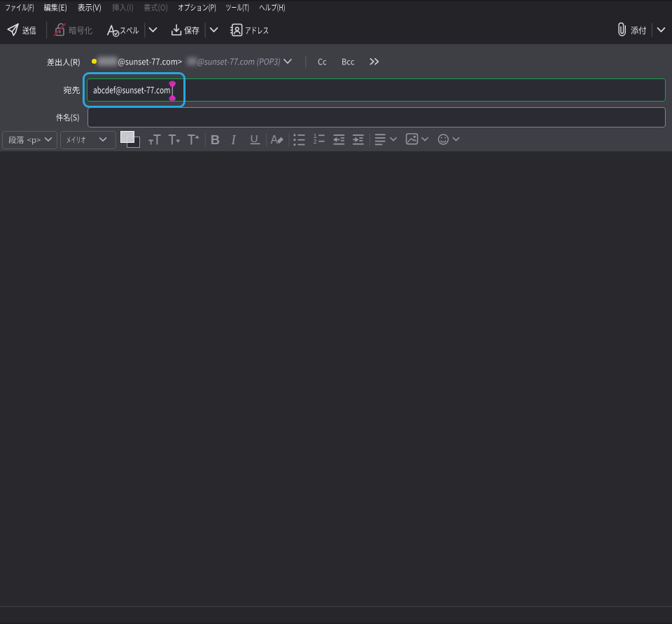 Image resolution: width=672 pixels, height=624 pixels. I want to click on svg-text: 2, so click(315, 141).